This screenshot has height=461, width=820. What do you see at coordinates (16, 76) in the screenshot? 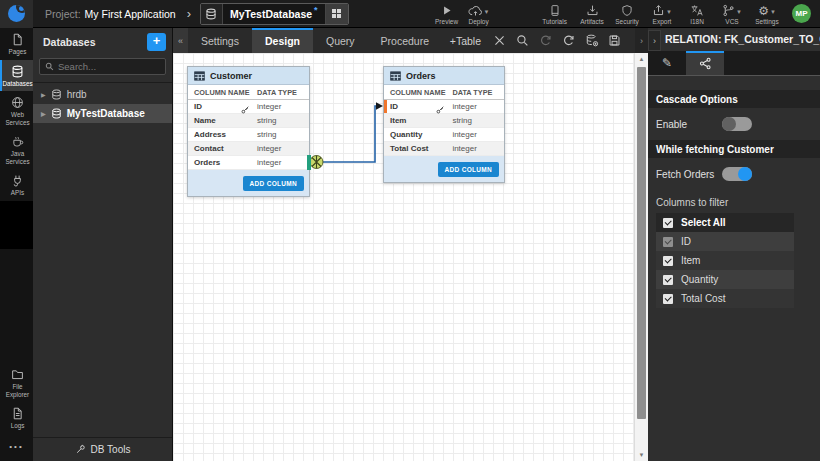
I see `rail-item-databases: Databases` at bounding box center [16, 76].